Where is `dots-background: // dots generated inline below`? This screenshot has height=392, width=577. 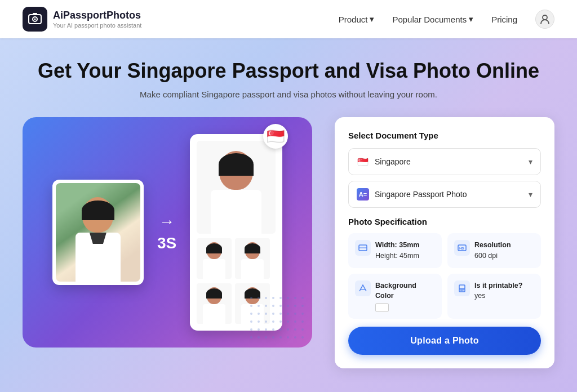 dots-background: // dots generated inline below is located at coordinates (278, 319).